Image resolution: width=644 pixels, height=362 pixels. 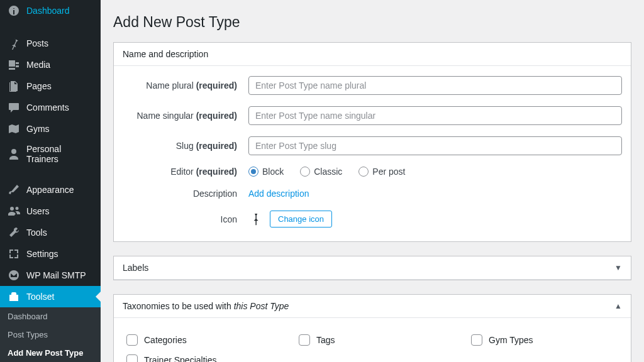 I want to click on sidebar-item-comments: Comments, so click(x=50, y=107).